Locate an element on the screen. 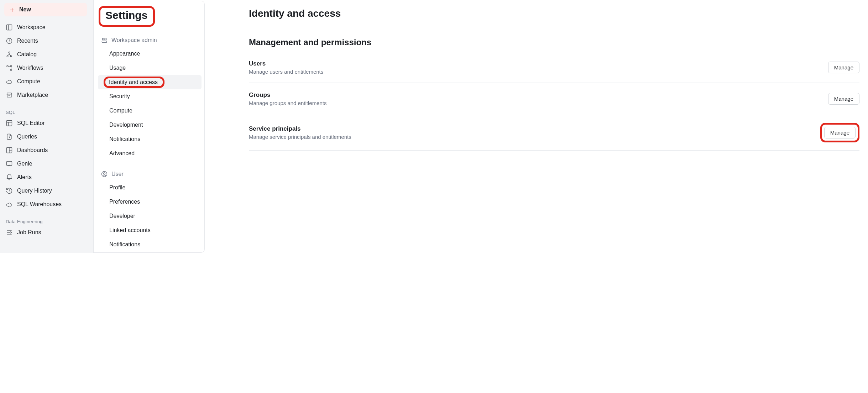  settings-item-label: Identity and access is located at coordinates (133, 82).